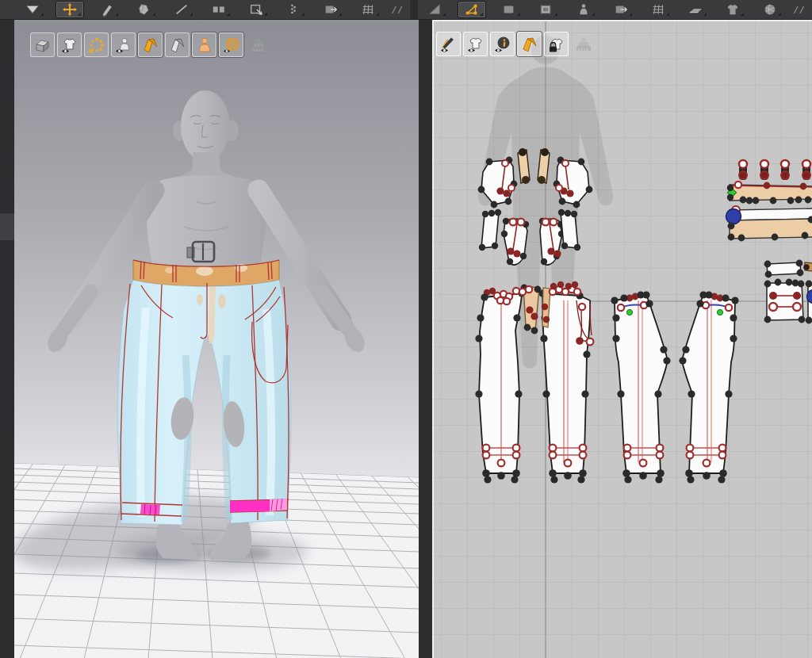  I want to click on pen-tool-button, so click(107, 10).